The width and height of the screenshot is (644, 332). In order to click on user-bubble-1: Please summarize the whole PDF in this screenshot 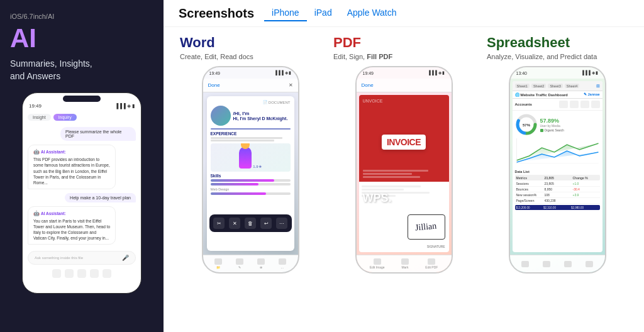, I will do `click(98, 134)`.